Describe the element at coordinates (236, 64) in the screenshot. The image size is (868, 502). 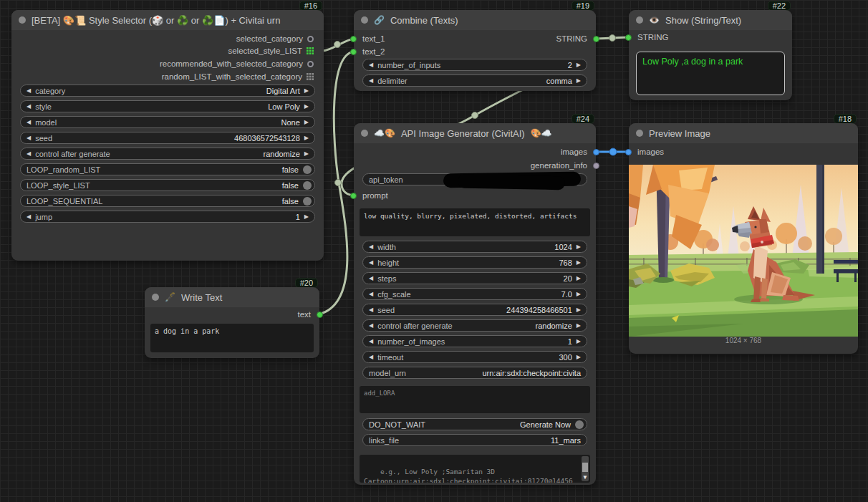
I see `output-recommended: recommended_with_selected_category` at that location.